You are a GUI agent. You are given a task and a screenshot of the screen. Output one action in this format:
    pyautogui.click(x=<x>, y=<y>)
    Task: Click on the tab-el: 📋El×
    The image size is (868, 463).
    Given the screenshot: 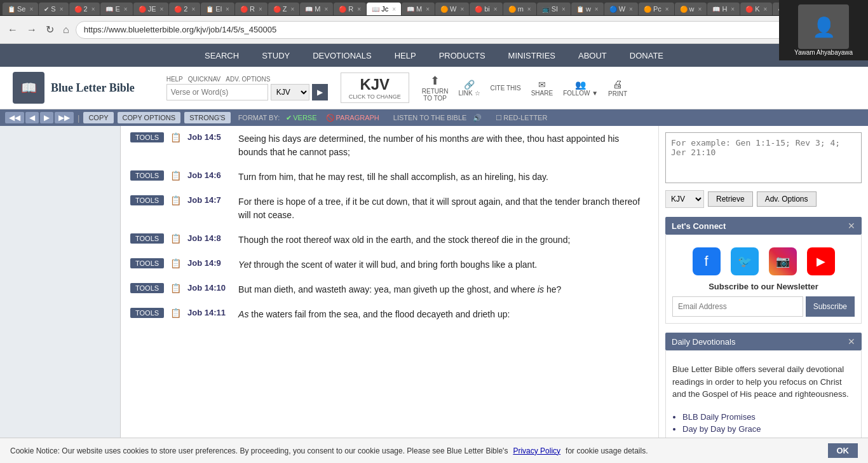 What is the action you would take?
    pyautogui.click(x=217, y=9)
    